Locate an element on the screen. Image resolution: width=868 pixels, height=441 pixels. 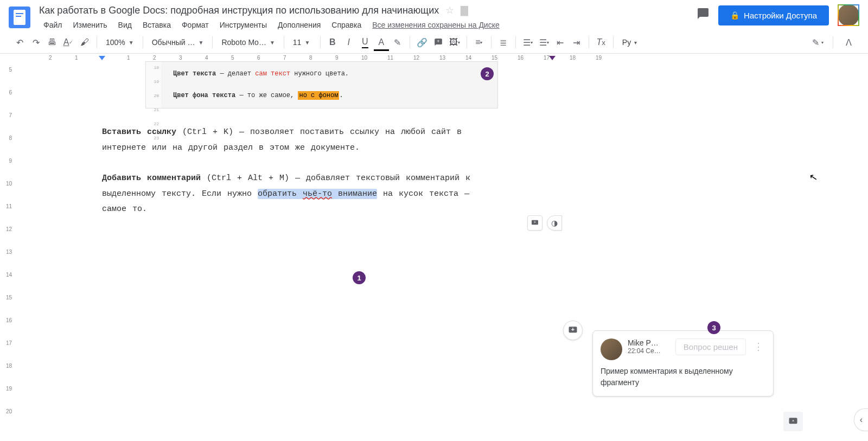
numbered-list-button: ☰▾ is located at coordinates (528, 42).